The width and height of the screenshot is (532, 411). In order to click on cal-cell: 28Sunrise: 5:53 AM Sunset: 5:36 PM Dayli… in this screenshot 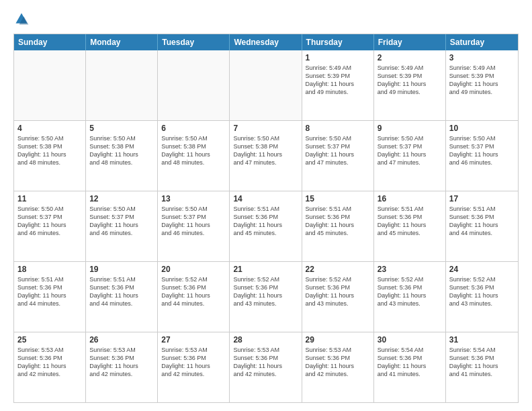, I will do `click(266, 367)`.